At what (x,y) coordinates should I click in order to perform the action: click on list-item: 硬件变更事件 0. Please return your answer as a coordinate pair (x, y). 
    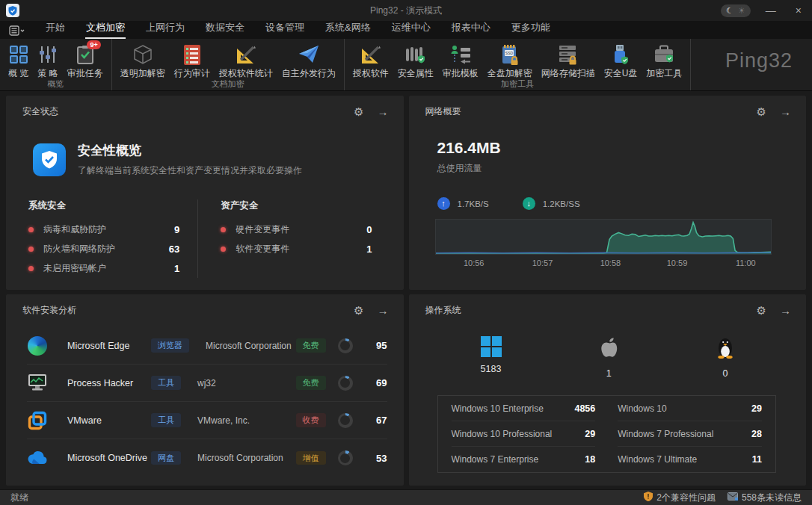
    Looking at the image, I should click on (296, 229).